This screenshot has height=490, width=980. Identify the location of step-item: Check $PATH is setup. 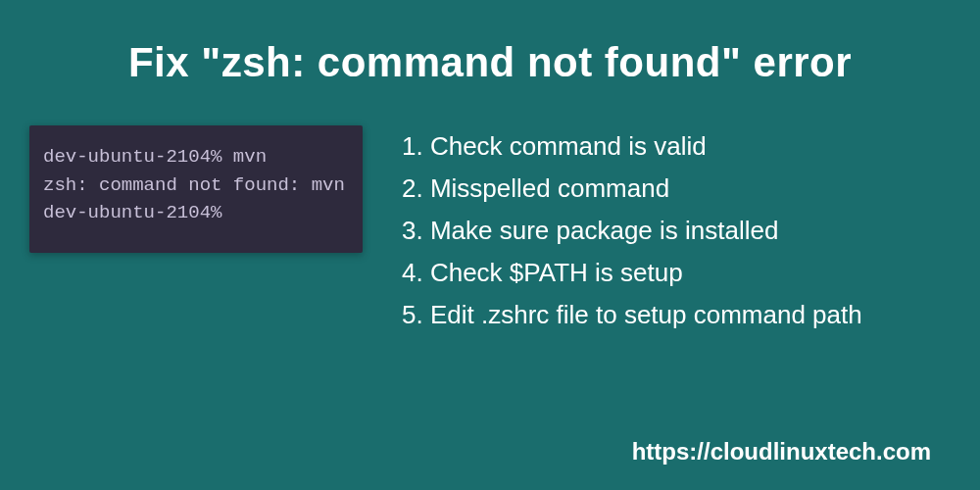
(671, 272).